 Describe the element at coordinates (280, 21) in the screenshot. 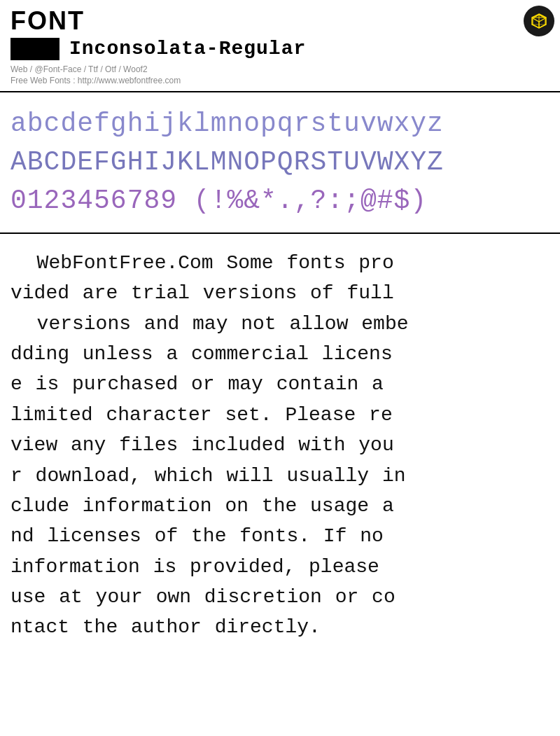

I see `page-title: FONT` at that location.